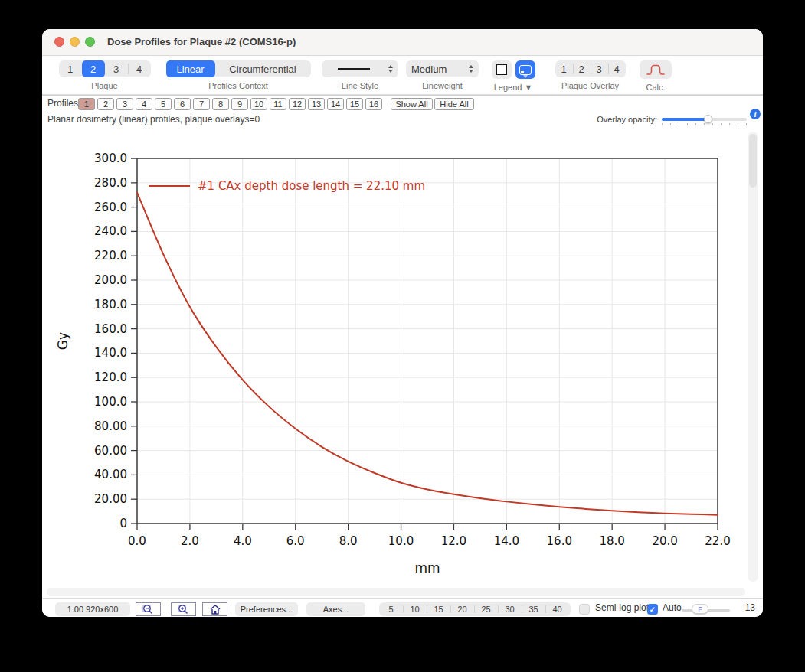 The width and height of the screenshot is (805, 672). What do you see at coordinates (87, 104) in the screenshot?
I see `profile-button-1: 1` at bounding box center [87, 104].